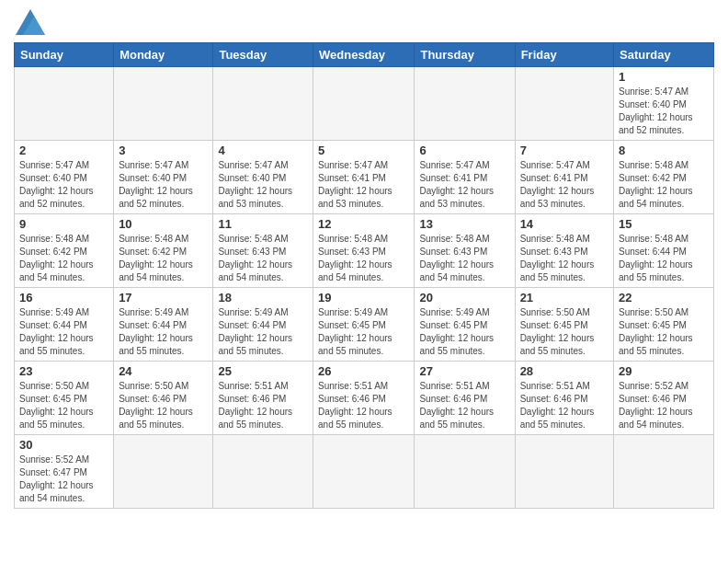  I want to click on day-number: 9, so click(64, 224).